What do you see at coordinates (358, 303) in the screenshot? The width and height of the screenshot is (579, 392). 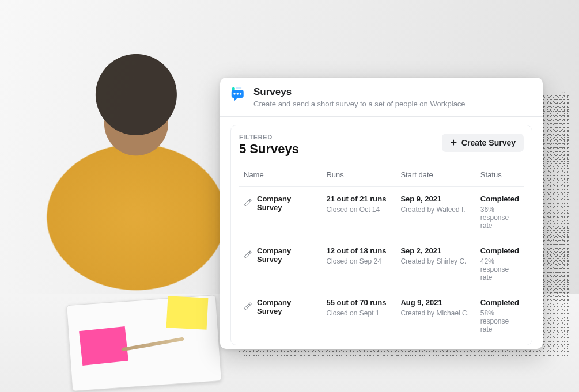 I see `row-runs-primary: 55 out of 70 runs` at bounding box center [358, 303].